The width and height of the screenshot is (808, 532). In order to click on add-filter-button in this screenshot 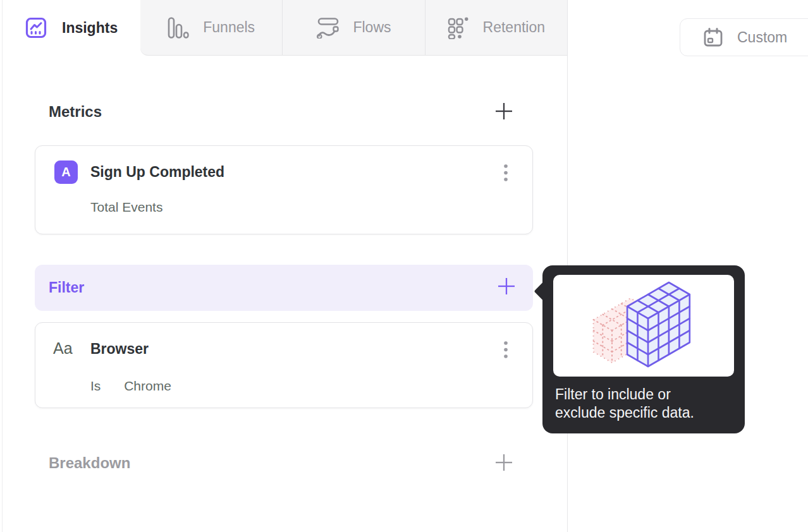, I will do `click(506, 287)`.